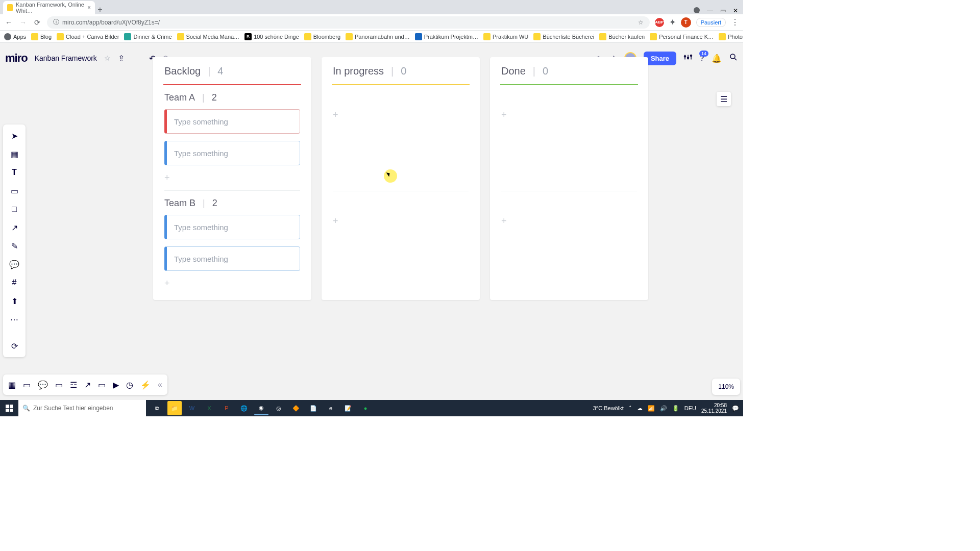  What do you see at coordinates (16, 58) in the screenshot?
I see `miro-logo: miro` at bounding box center [16, 58].